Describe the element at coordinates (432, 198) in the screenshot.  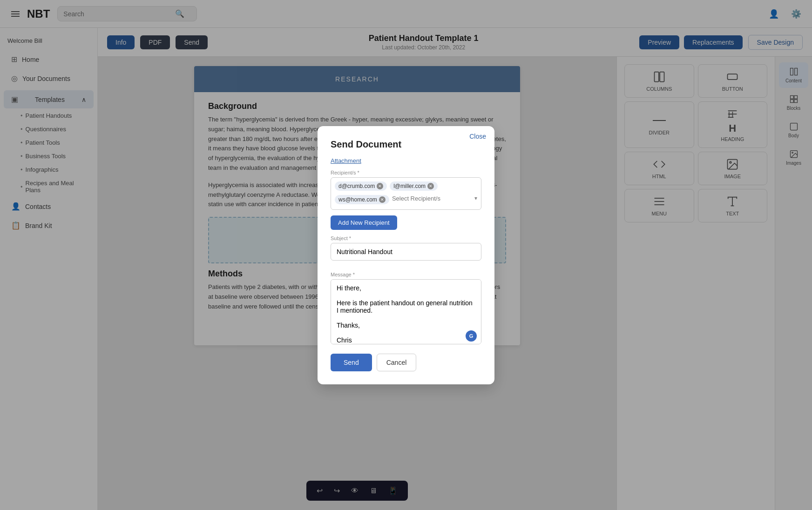
I see `recipient-input` at that location.